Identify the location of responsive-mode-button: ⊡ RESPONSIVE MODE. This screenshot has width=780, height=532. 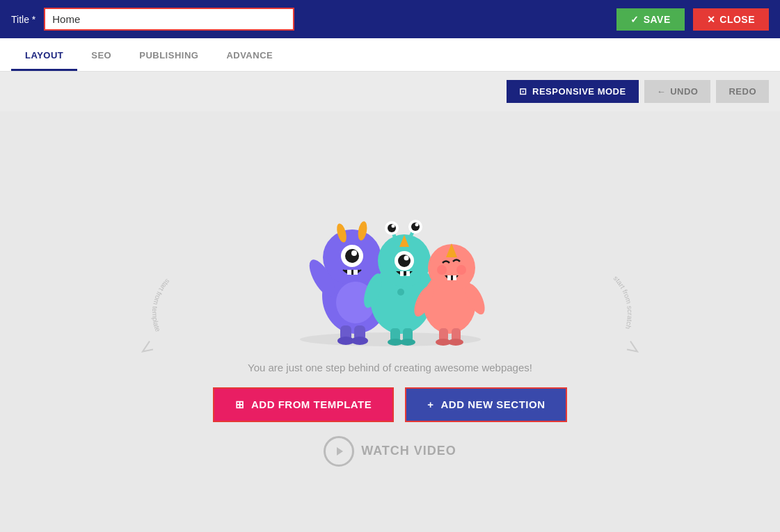
(573, 92).